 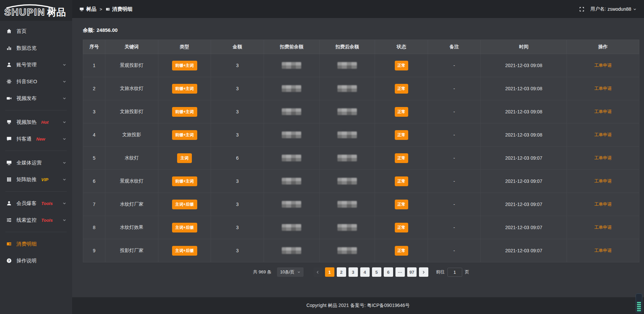 I want to click on sidebar-item-data-overview: 数据总览, so click(x=36, y=48).